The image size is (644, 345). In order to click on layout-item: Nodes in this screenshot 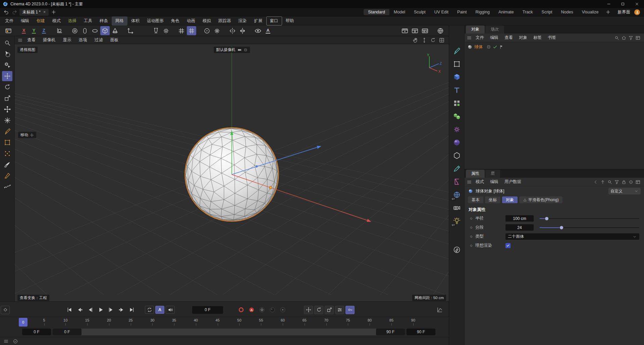, I will do `click(567, 12)`.